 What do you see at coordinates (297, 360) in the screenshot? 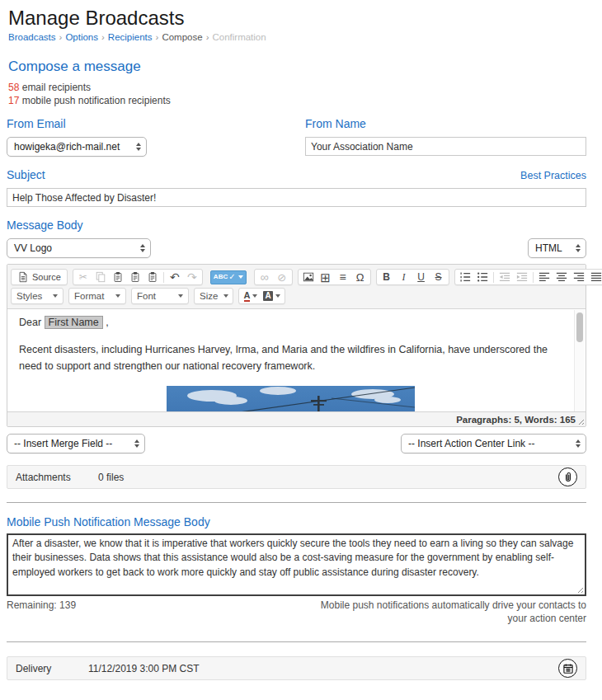
I see `editor-content-area: Dear First Name , Recent disasters, incl…` at bounding box center [297, 360].